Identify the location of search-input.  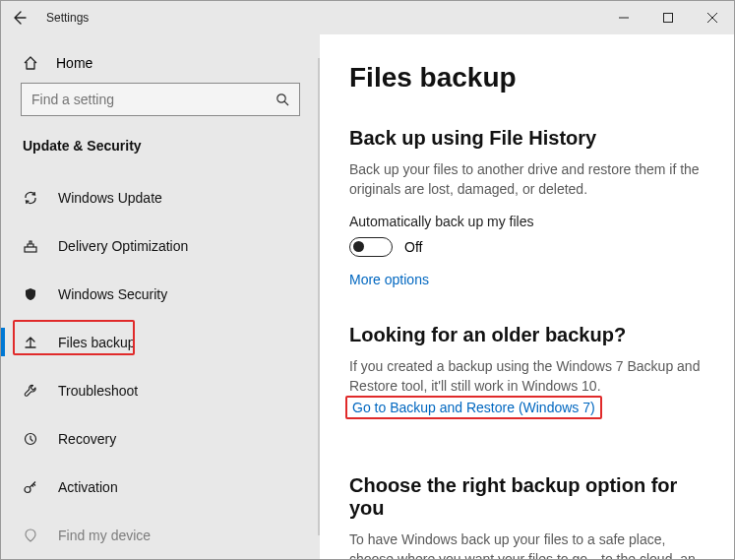
(153, 99).